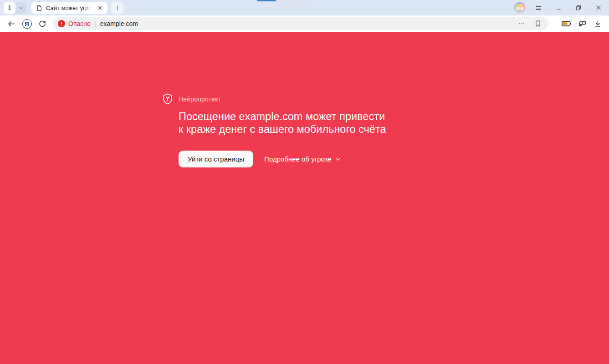 The image size is (609, 364). What do you see at coordinates (555, 24) in the screenshot?
I see `toolbar-divider` at bounding box center [555, 24].